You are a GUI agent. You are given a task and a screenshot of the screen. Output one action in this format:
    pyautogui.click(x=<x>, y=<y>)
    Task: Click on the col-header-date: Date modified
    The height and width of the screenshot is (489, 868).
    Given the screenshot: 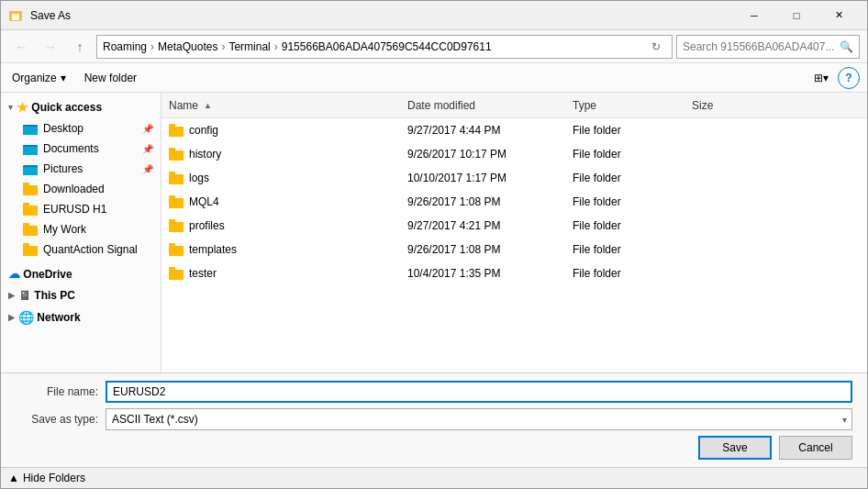 What is the action you would take?
    pyautogui.click(x=490, y=106)
    